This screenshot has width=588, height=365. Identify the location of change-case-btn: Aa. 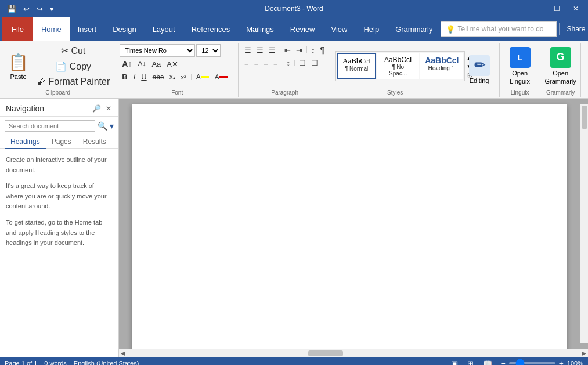
(156, 64).